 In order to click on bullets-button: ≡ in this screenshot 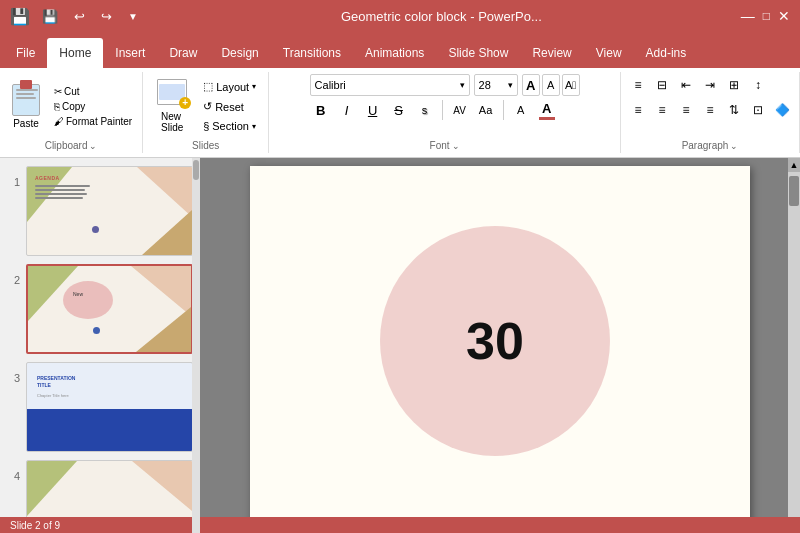, I will do `click(638, 85)`.